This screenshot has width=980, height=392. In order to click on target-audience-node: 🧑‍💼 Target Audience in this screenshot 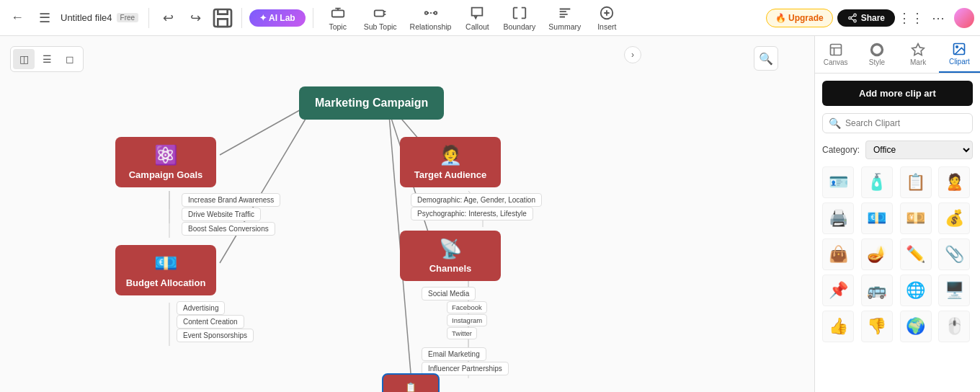, I will do `click(450, 162)`.